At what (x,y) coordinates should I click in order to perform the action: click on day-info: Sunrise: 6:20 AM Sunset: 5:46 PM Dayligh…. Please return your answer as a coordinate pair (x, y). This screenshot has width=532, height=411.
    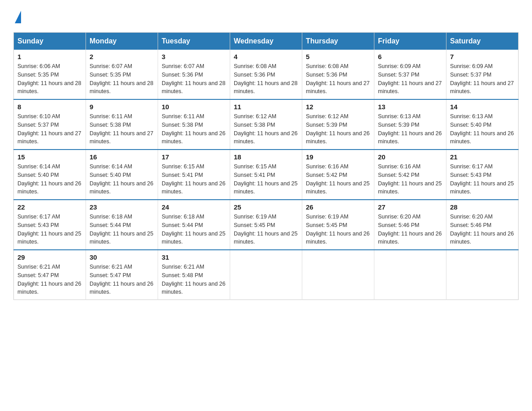
    Looking at the image, I should click on (482, 229).